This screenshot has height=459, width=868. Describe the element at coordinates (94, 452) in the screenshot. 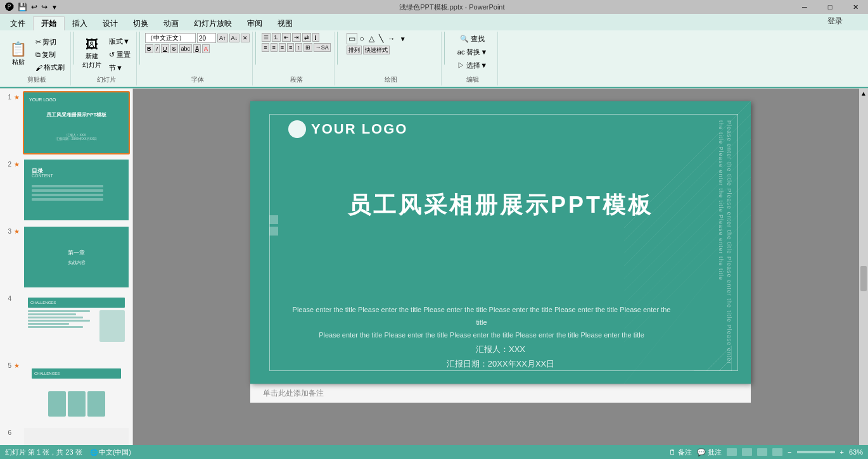

I see `lang-flag: 🌐` at that location.